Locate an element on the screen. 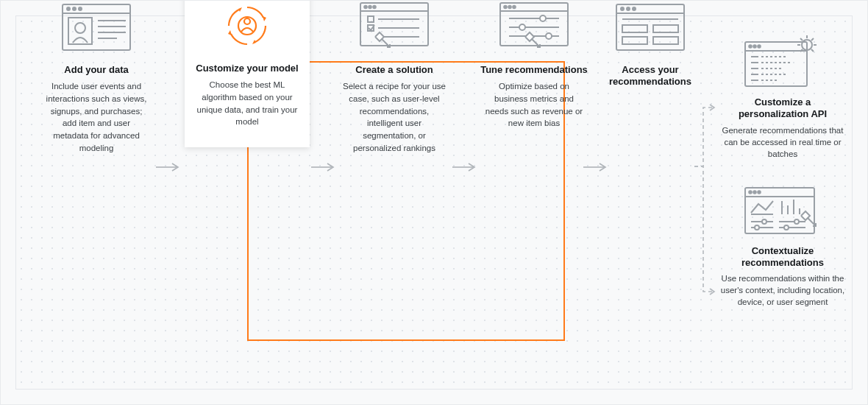 This screenshot has width=868, height=405. step-desc: Select a recipe for your use case, such … is located at coordinates (394, 117).